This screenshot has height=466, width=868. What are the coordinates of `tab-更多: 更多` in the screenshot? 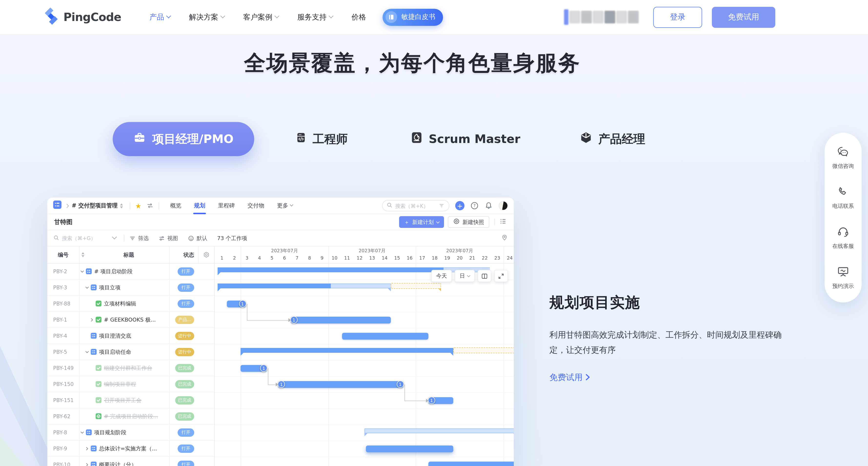 It's located at (285, 206).